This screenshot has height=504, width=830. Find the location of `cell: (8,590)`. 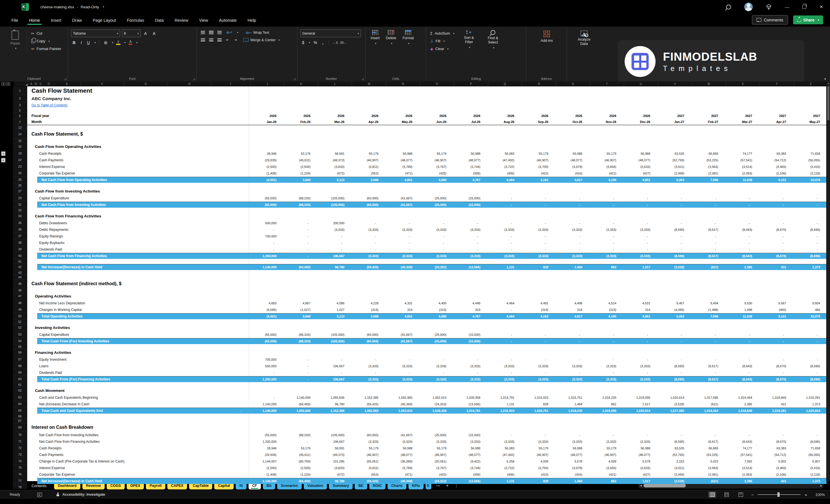

cell: (8,590) is located at coordinates (674, 379).